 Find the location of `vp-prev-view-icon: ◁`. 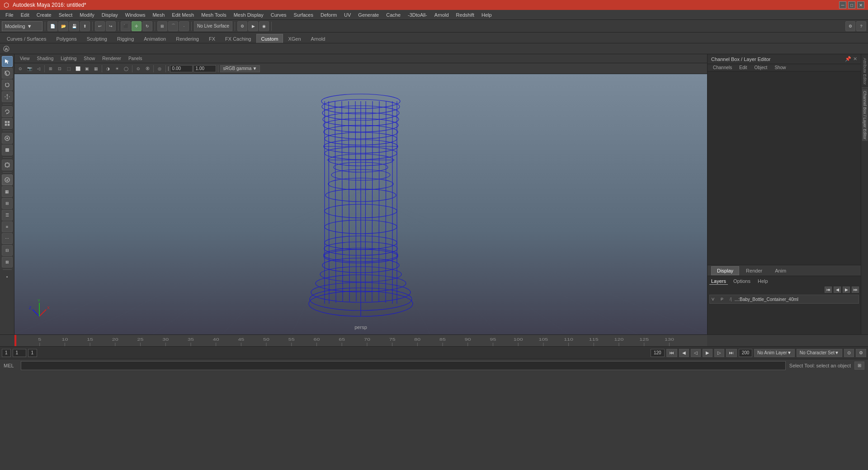

vp-prev-view-icon: ◁ is located at coordinates (38, 69).